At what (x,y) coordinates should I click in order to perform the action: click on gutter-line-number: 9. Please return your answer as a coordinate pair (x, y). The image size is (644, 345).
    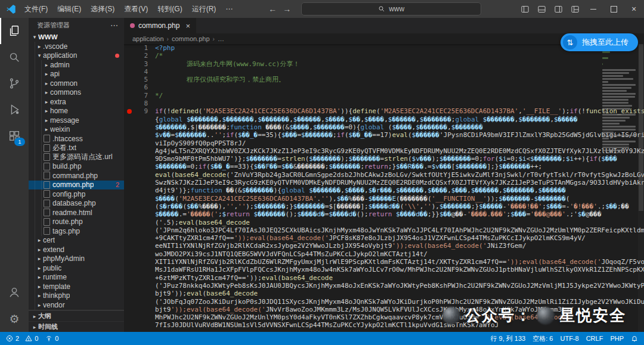
    Looking at the image, I should click on (140, 111).